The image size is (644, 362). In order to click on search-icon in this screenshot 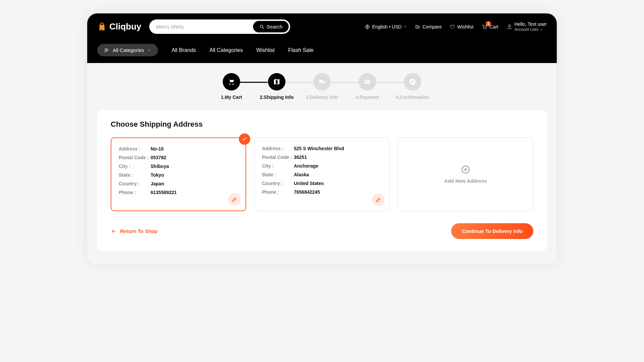, I will do `click(262, 27)`.